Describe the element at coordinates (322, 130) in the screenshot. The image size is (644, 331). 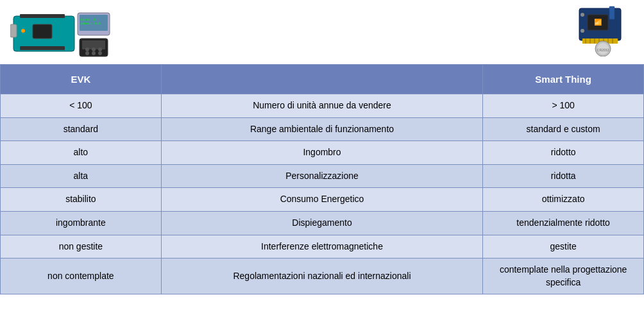
I see `cell-feature: Range ambientale di funzionamento` at that location.